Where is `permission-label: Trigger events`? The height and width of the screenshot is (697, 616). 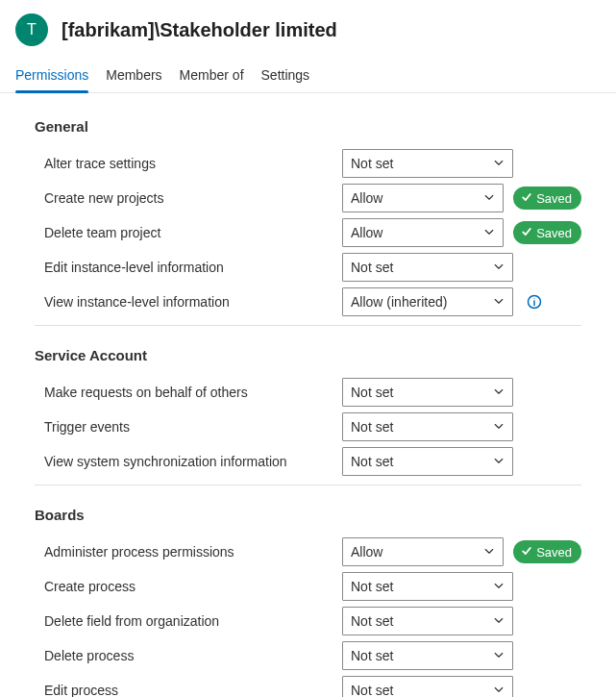 permission-label: Trigger events is located at coordinates (184, 427).